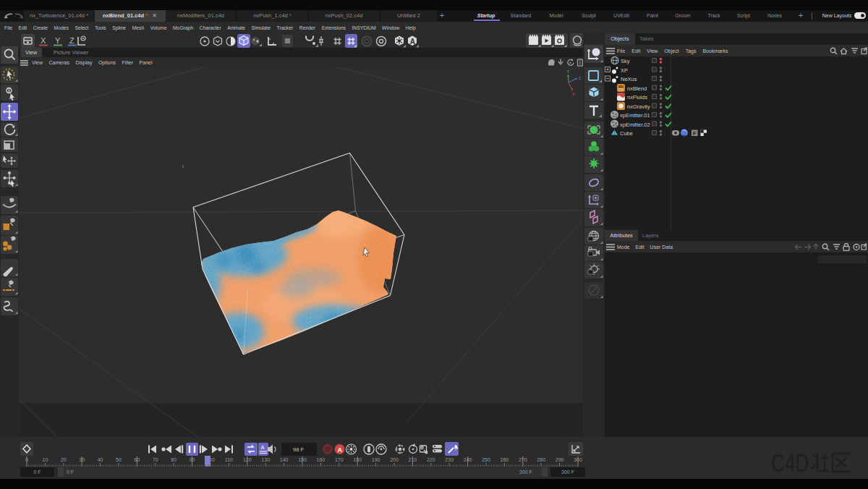  Describe the element at coordinates (637, 97) in the screenshot. I see `svg-text: nxFluids` at that location.